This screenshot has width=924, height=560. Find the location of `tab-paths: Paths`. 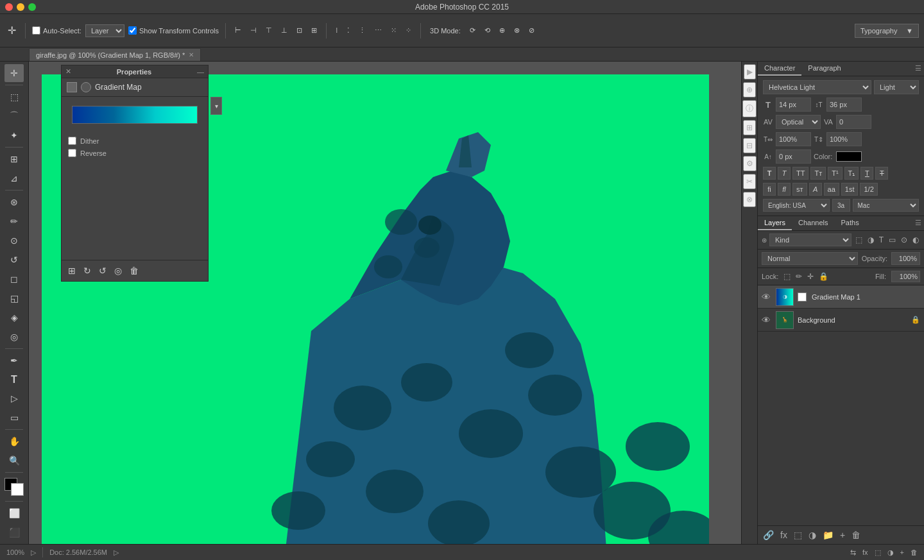

tab-paths: Paths is located at coordinates (850, 223).